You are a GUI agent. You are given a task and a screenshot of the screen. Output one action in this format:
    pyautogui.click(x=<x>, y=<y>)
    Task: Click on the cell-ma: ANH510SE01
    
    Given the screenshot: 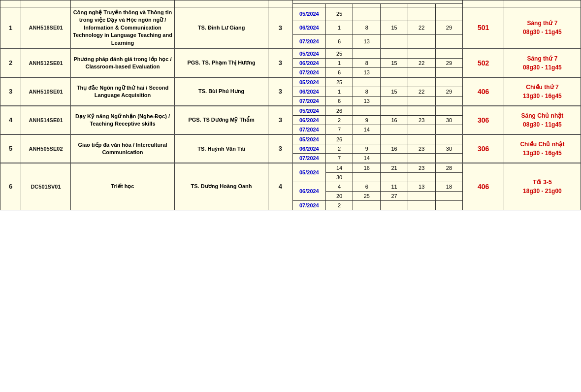 What is the action you would take?
    pyautogui.click(x=46, y=92)
    